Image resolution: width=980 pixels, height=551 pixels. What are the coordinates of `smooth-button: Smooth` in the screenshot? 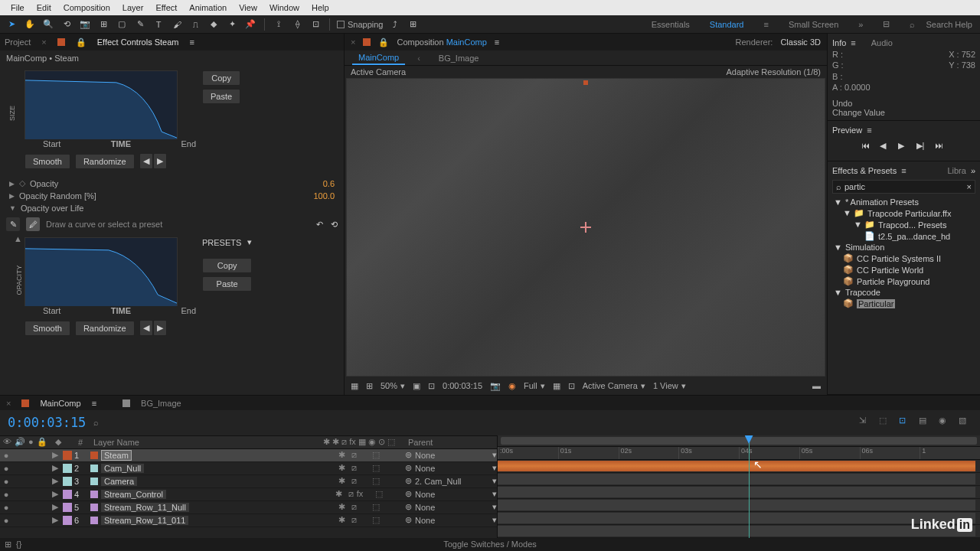 It's located at (47, 161).